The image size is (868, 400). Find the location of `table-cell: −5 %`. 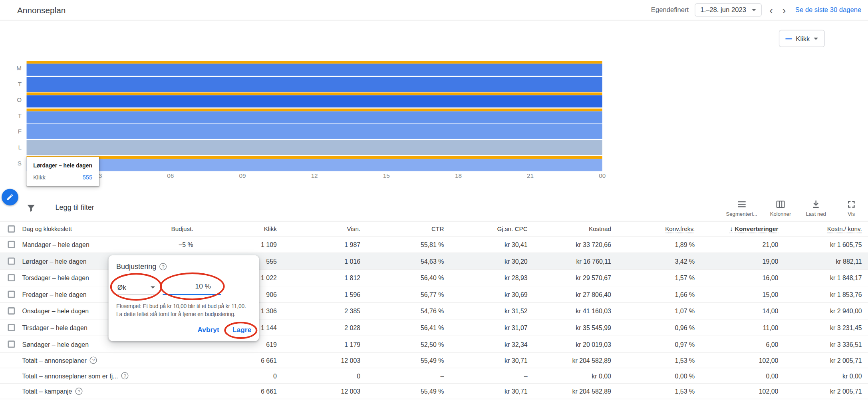

table-cell: −5 % is located at coordinates (158, 245).